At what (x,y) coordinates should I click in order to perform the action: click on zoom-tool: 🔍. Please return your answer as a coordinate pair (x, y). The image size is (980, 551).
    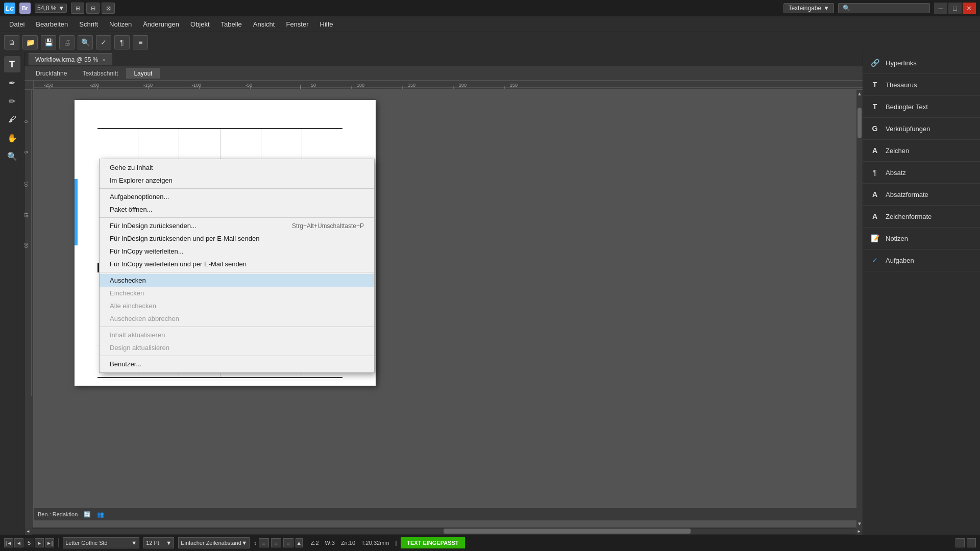
    Looking at the image, I should click on (12, 156).